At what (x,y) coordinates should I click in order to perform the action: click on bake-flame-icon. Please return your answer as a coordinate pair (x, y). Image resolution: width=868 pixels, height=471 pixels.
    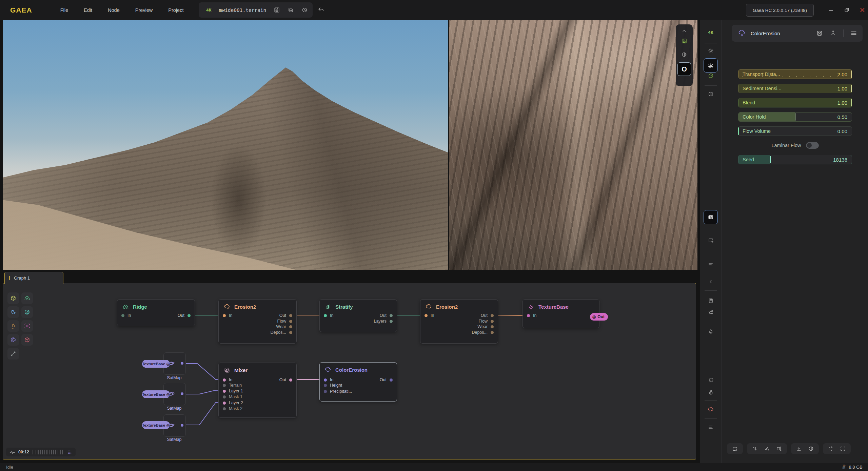
    Looking at the image, I should click on (711, 331).